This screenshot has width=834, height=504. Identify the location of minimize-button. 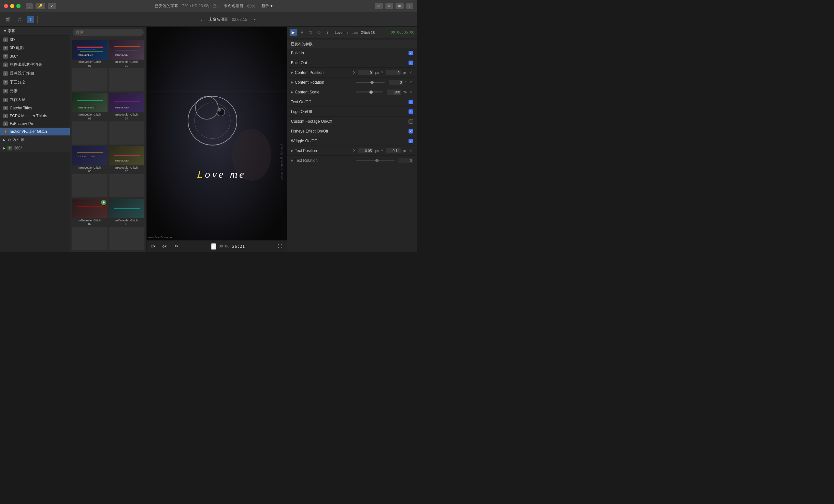
(12, 6).